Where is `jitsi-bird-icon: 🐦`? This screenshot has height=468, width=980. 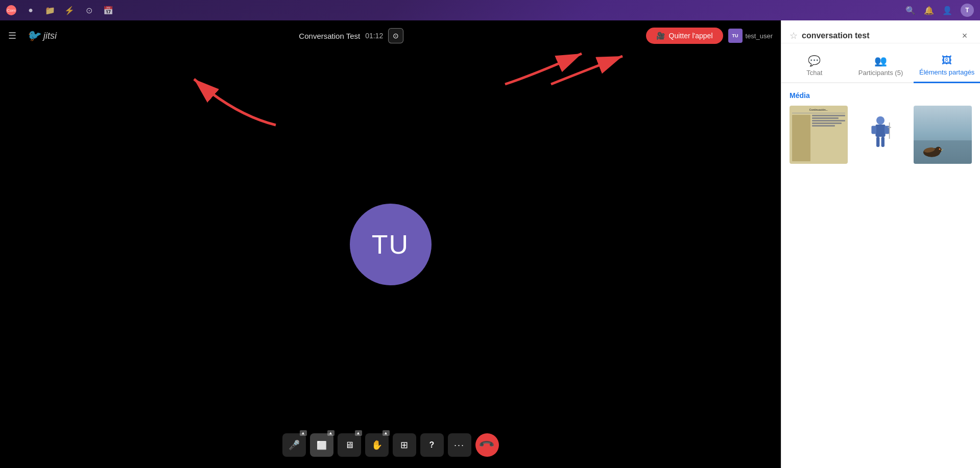
jitsi-bird-icon: 🐦 is located at coordinates (34, 36).